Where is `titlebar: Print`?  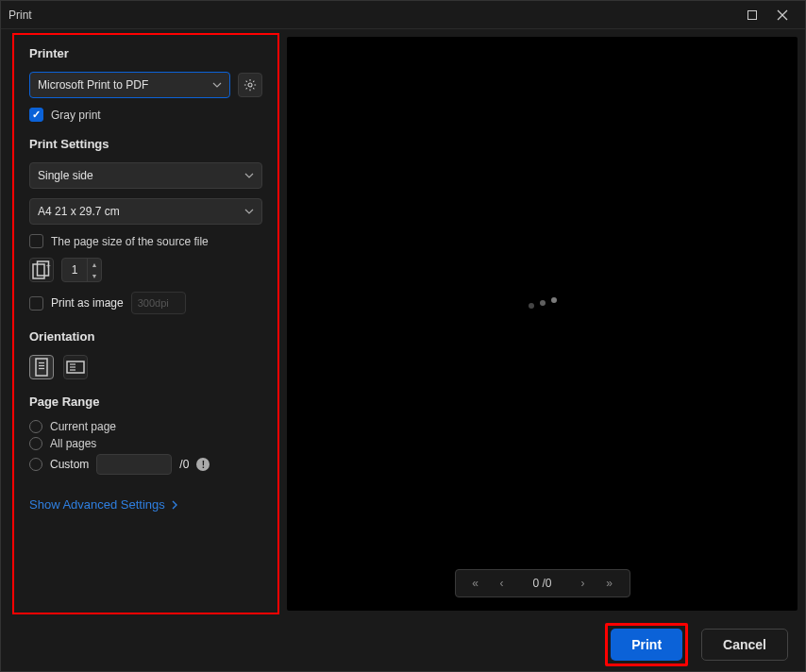
titlebar: Print is located at coordinates (403, 15).